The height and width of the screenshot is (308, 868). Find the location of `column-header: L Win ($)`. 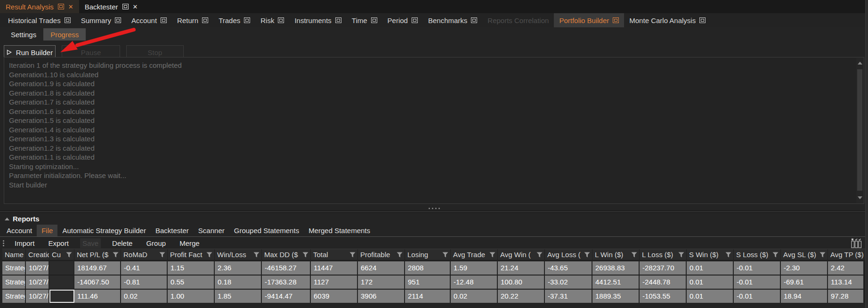

column-header: L Win ($) is located at coordinates (616, 254).